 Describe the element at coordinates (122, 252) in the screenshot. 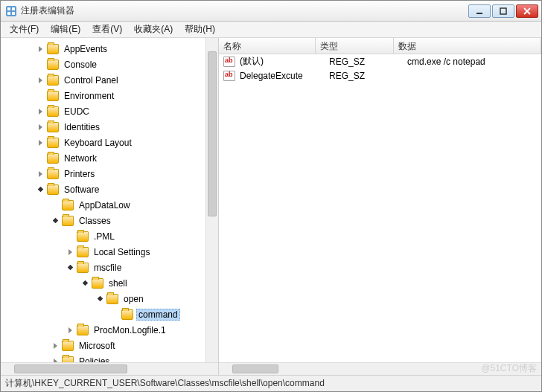

I see `tree-item: Local Settings` at that location.